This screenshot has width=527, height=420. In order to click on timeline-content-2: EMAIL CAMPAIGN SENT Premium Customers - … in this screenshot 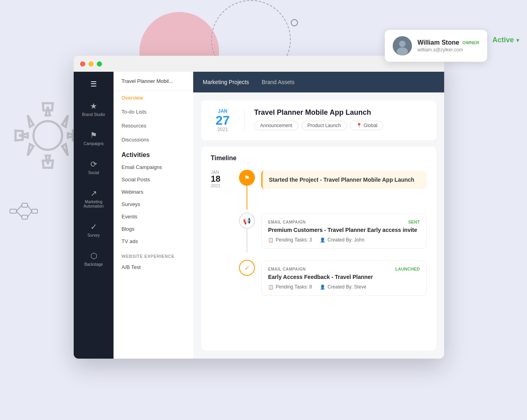, I will do `click(344, 235)`.